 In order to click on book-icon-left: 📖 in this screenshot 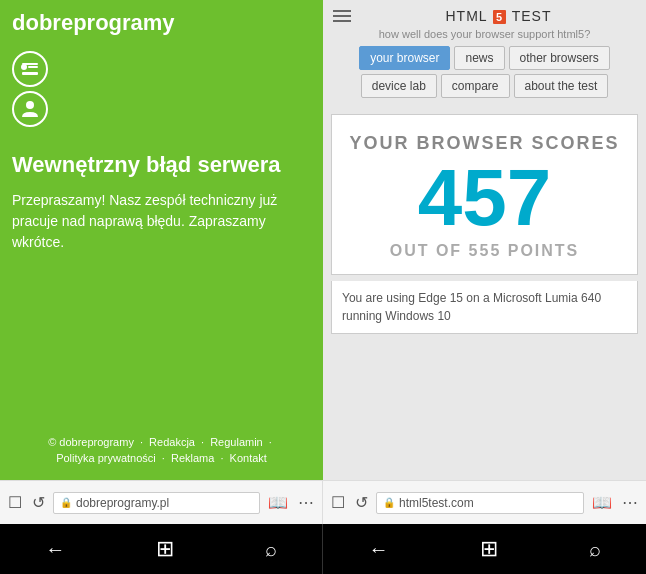, I will do `click(278, 502)`.